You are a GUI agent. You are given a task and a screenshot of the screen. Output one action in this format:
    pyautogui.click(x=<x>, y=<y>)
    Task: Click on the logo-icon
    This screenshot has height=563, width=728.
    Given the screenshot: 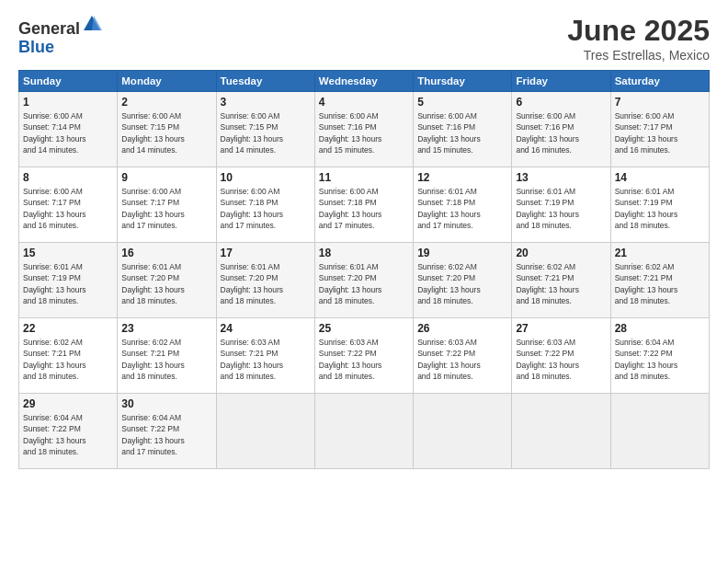 What is the action you would take?
    pyautogui.click(x=92, y=24)
    